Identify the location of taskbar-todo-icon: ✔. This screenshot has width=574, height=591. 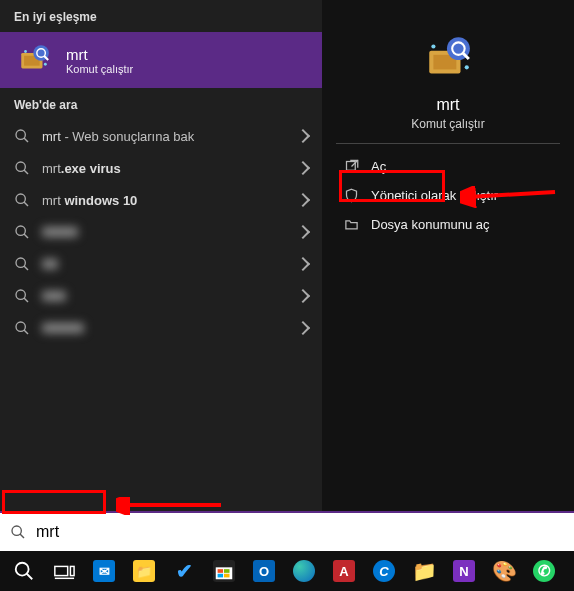
(184, 571).